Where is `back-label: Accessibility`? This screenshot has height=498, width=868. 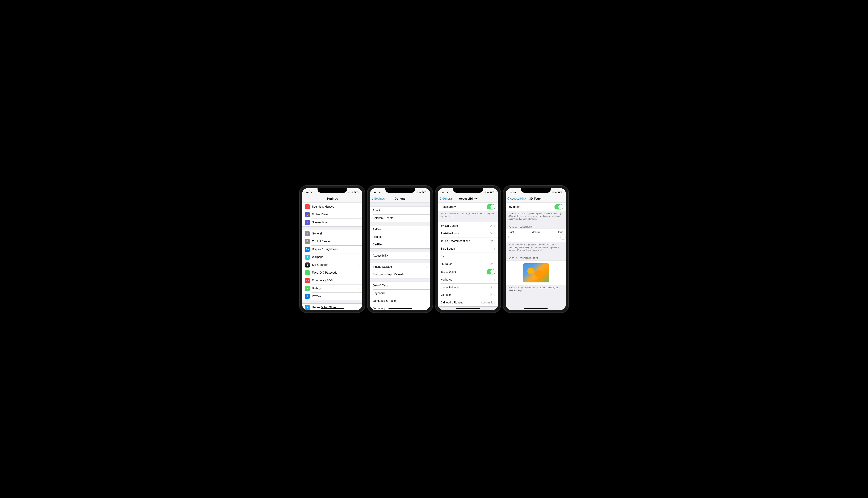 back-label: Accessibility is located at coordinates (518, 199).